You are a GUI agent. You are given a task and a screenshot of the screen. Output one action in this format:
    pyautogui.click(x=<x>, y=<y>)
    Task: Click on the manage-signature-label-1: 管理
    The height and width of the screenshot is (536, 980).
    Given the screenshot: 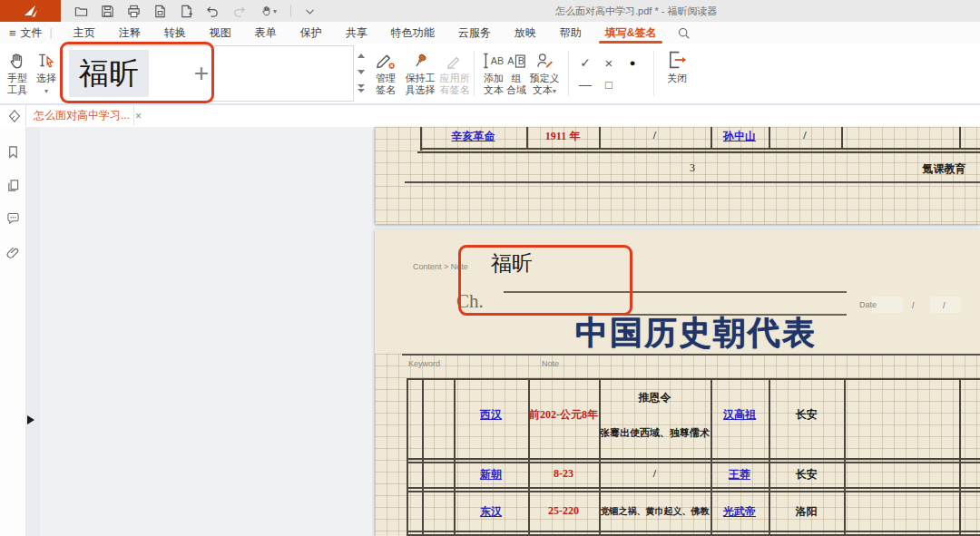 What is the action you would take?
    pyautogui.click(x=386, y=78)
    